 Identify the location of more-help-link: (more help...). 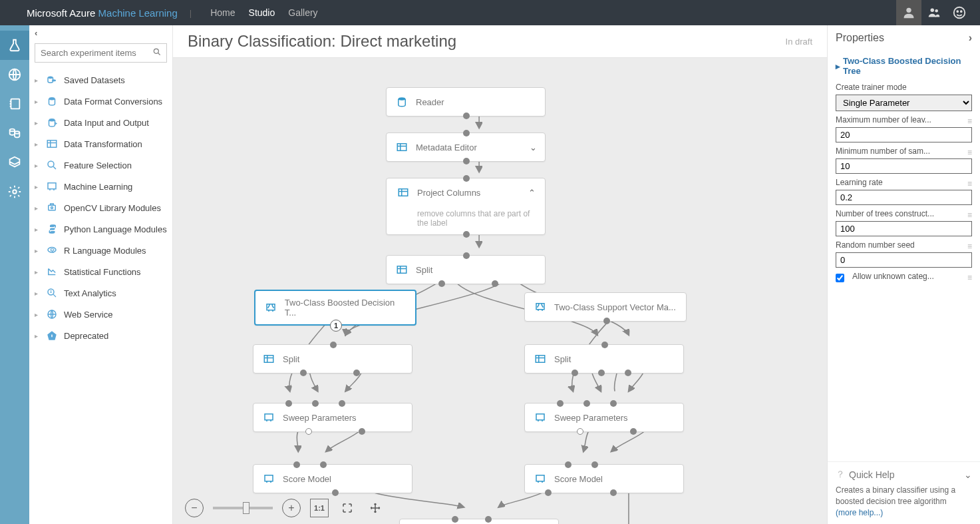
(860, 513).